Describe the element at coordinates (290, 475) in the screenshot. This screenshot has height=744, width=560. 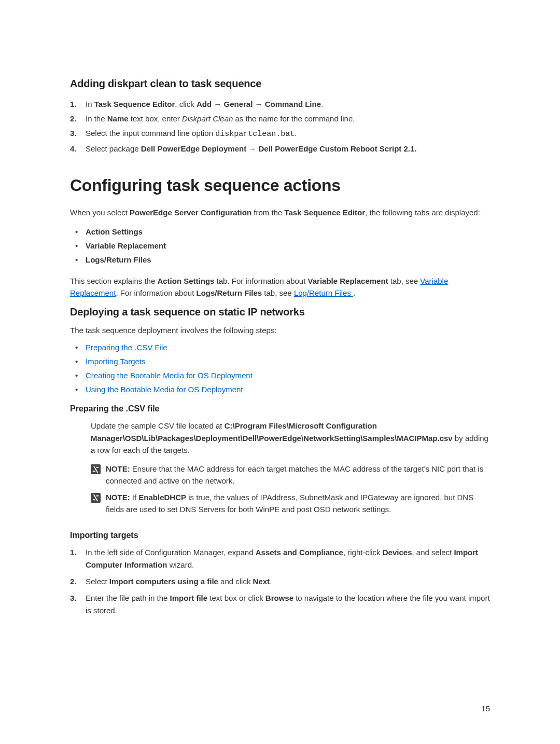
I see `note-1: NOTE: Ensure that the MAC address for ea…` at that location.